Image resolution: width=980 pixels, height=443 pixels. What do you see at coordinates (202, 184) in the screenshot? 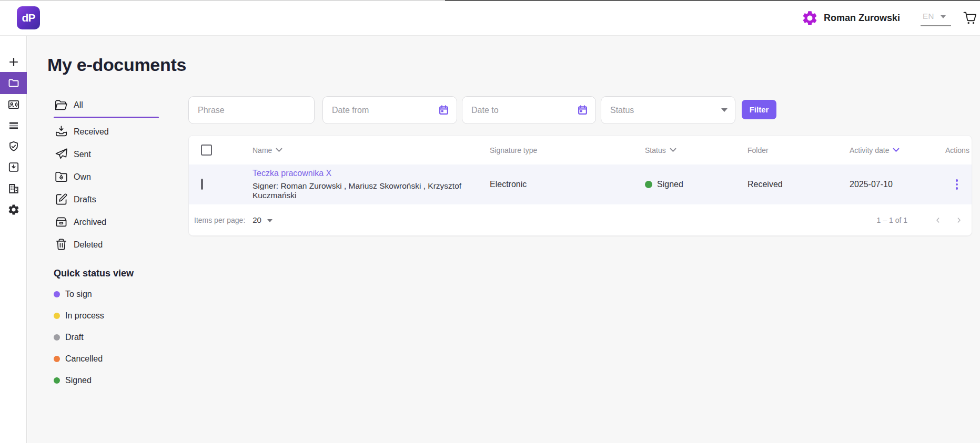
I see `row-checkbox` at bounding box center [202, 184].